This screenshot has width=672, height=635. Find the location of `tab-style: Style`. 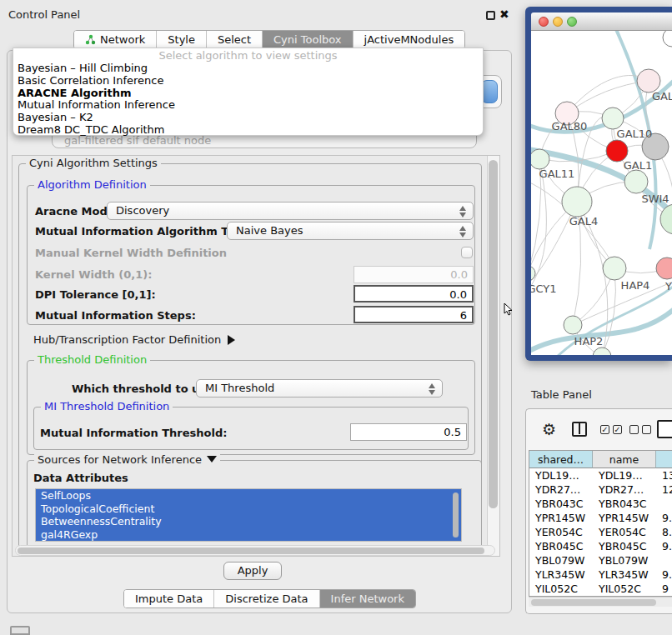

tab-style: Style is located at coordinates (182, 40).